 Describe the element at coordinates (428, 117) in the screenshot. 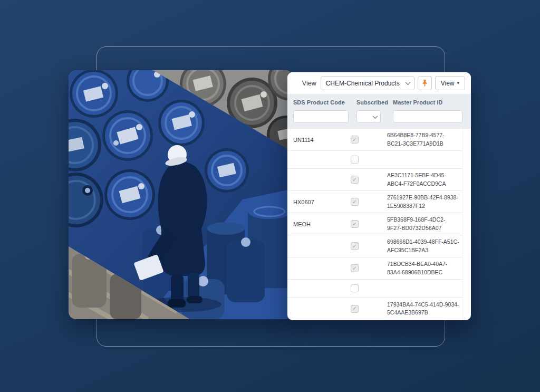

I see `filter-input-master-product-id` at that location.